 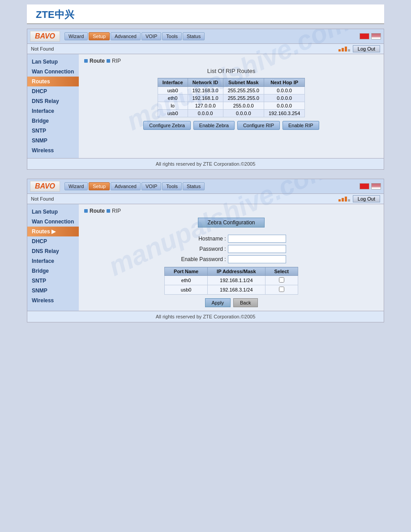 What do you see at coordinates (99, 36) in the screenshot?
I see `nav-setup-1: Setup` at bounding box center [99, 36].